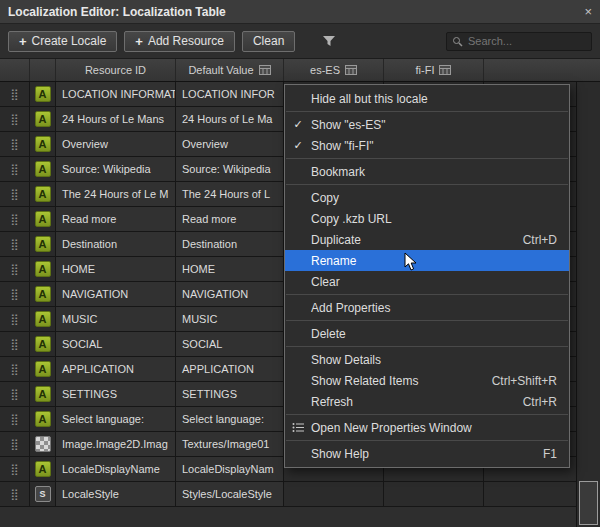  Describe the element at coordinates (116, 320) in the screenshot. I see `resource-id-cell: MUSIC` at that location.